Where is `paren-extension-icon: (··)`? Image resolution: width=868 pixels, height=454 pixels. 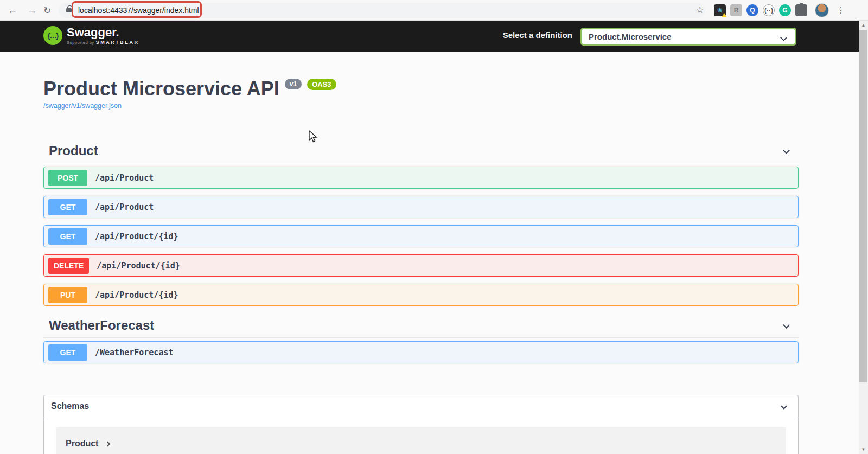 paren-extension-icon: (··) is located at coordinates (769, 10).